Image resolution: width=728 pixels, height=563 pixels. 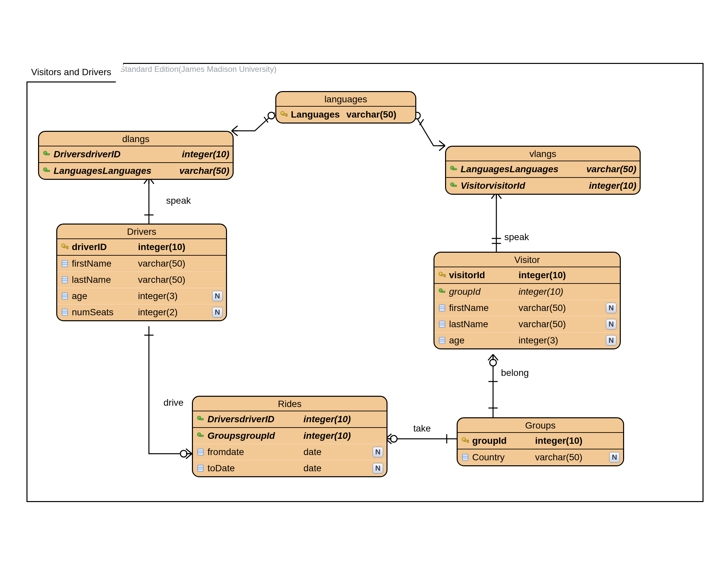 What do you see at coordinates (71, 72) in the screenshot?
I see `frame-title-text: Visitors and Drivers` at bounding box center [71, 72].